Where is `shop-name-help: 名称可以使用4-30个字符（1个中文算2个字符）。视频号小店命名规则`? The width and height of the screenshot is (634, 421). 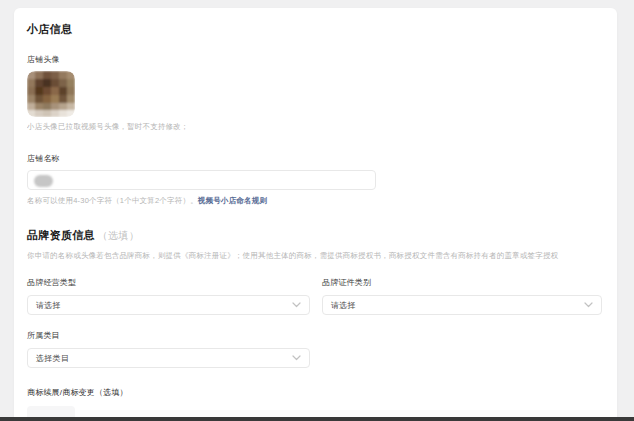
shop-name-help: 名称可以使用4-30个字符（1个中文算2个字符）。视频号小店命名规则 is located at coordinates (314, 201).